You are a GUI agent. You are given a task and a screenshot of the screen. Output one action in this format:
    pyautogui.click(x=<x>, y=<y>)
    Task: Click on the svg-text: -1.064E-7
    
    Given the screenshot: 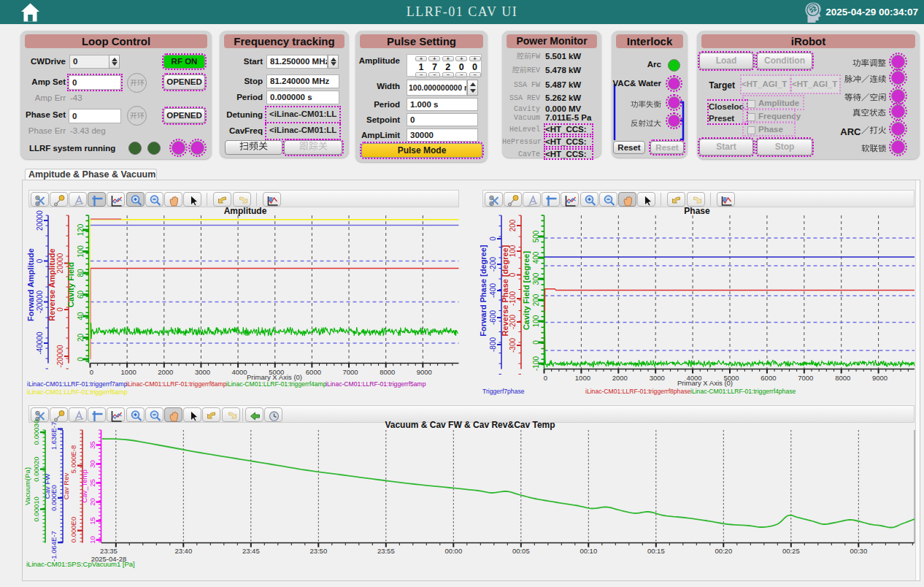 What is the action you would take?
    pyautogui.click(x=54, y=546)
    